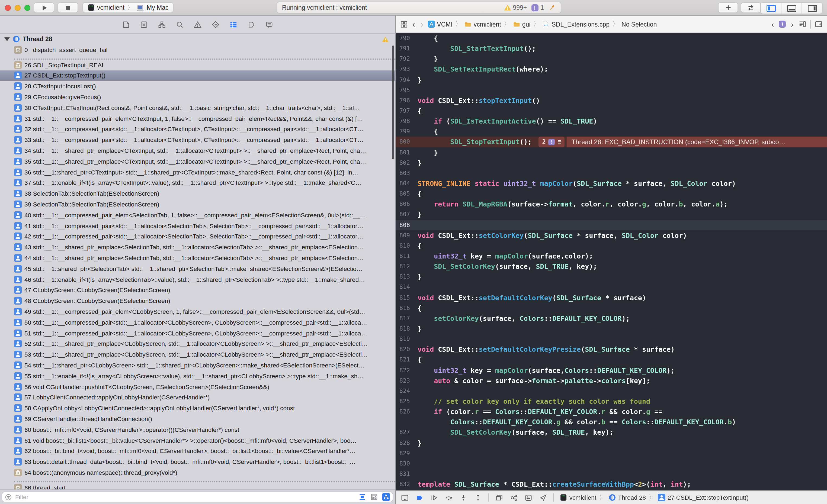 This screenshot has width=827, height=504. I want to click on breadcrumb-item: No Selection, so click(639, 24).